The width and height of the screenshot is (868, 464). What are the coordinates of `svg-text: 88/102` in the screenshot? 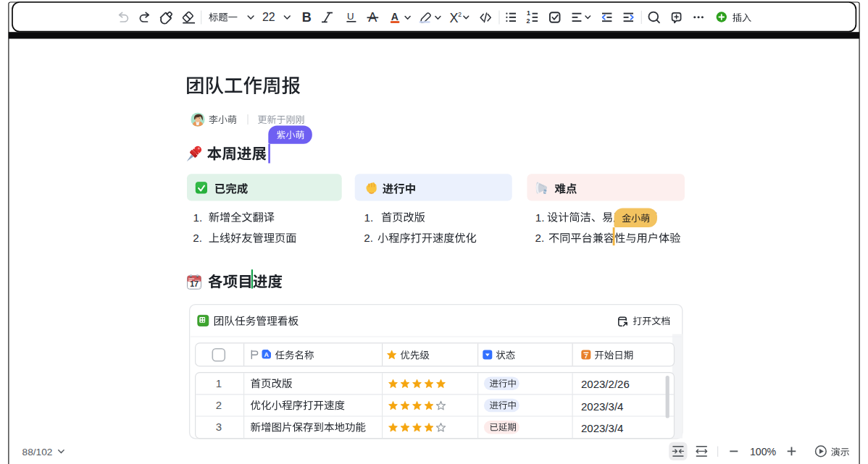 It's located at (38, 452).